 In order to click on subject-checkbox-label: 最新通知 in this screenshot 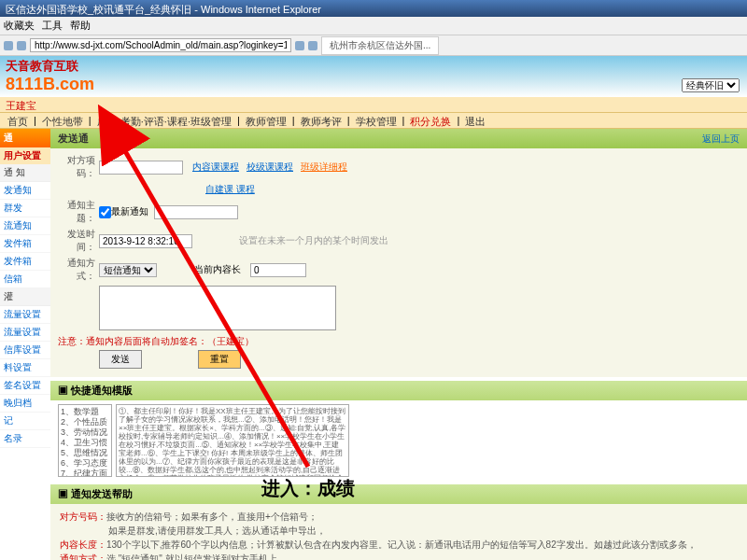, I will do `click(130, 212)`.